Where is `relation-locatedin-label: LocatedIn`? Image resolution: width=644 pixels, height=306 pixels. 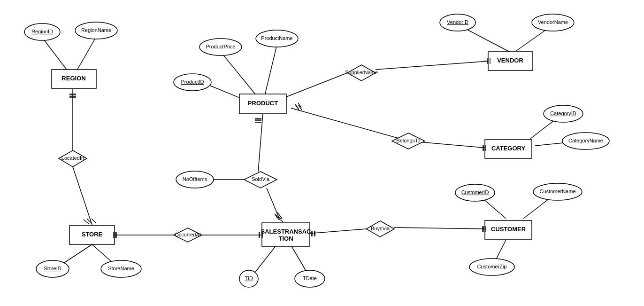
relation-locatedin-label: LocatedIn is located at coordinates (73, 158).